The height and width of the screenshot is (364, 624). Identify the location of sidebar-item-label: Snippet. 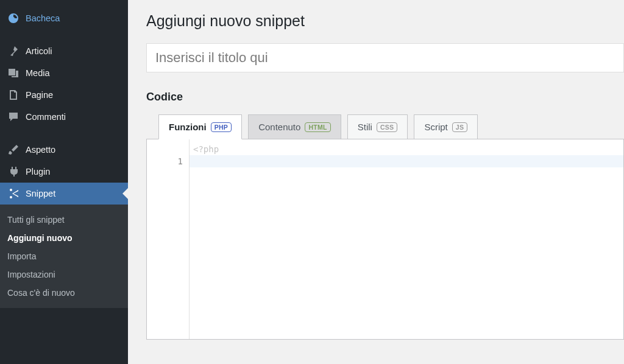
(40, 194).